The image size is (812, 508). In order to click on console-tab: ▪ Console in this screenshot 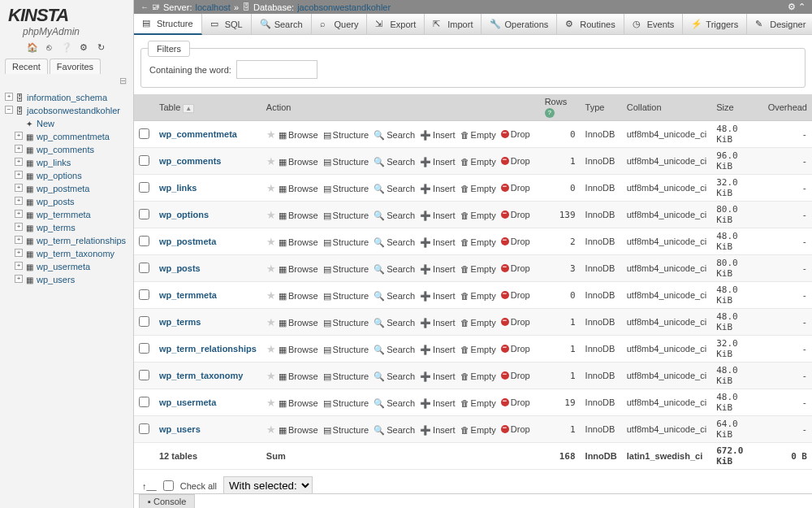, I will do `click(167, 501)`.